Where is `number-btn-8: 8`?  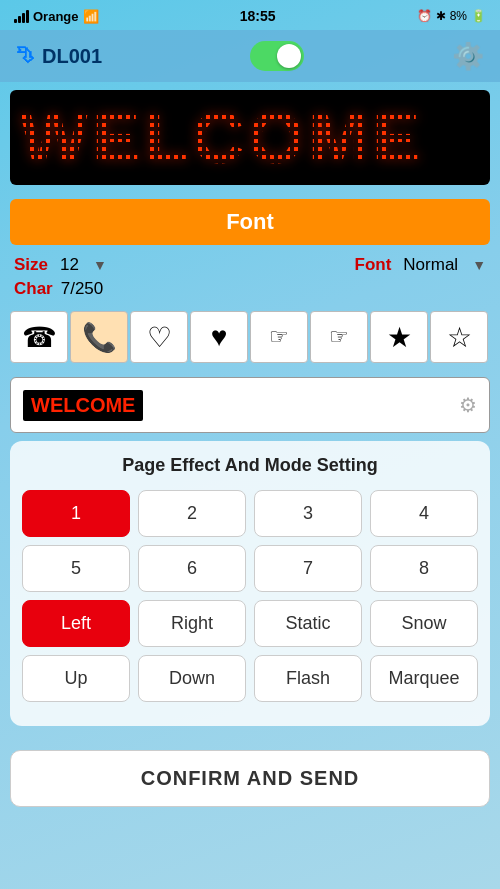 number-btn-8: 8 is located at coordinates (424, 568).